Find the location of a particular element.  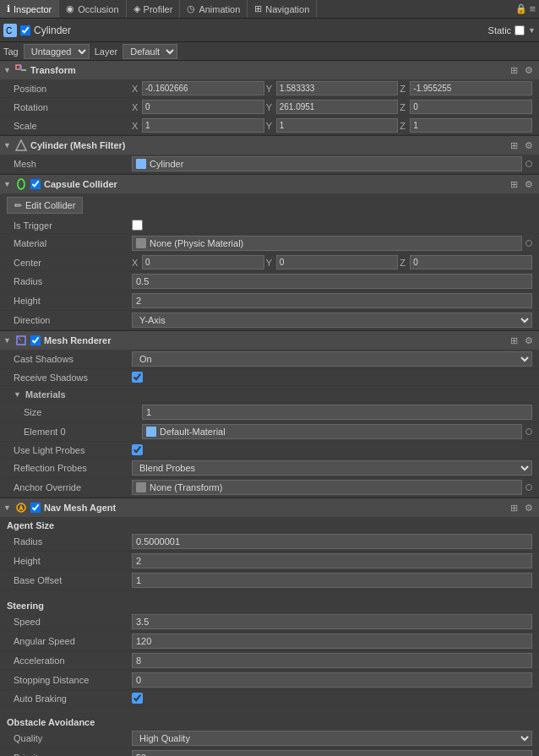

rotation-x-input is located at coordinates (203, 106).